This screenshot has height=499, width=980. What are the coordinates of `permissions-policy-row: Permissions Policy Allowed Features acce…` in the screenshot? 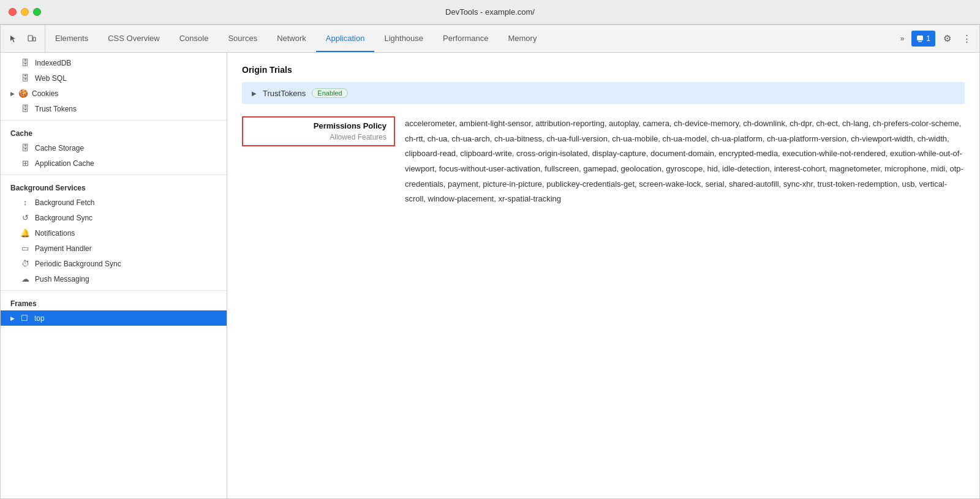 It's located at (603, 162).